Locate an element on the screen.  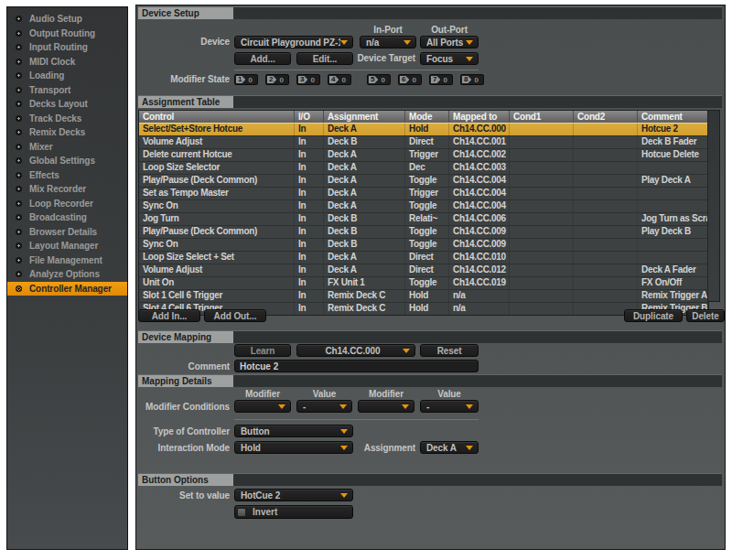
sidebar-item-analyze-options: Analyze Options is located at coordinates (68, 275).